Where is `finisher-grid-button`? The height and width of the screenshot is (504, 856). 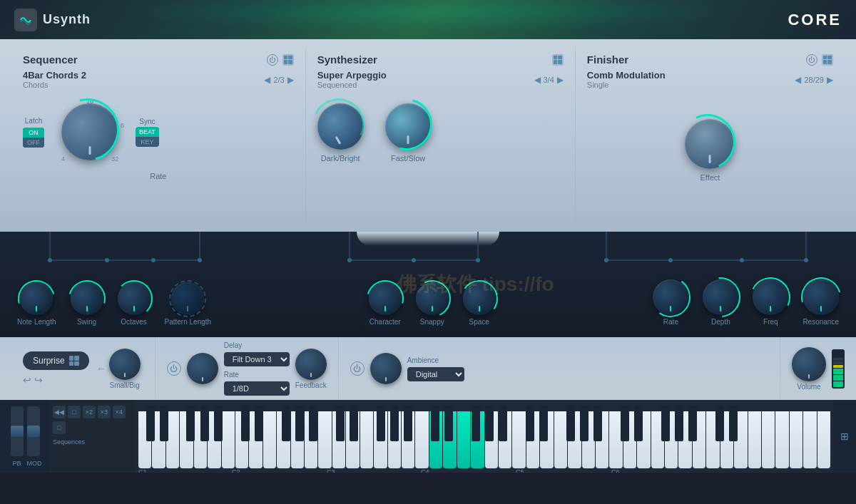
finisher-grid-button is located at coordinates (827, 60).